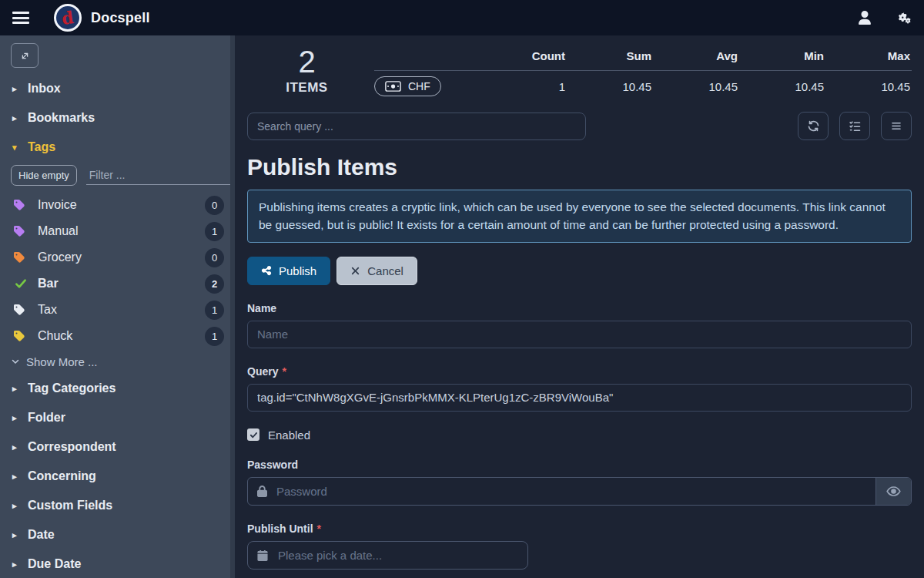  I want to click on refresh-icon, so click(813, 126).